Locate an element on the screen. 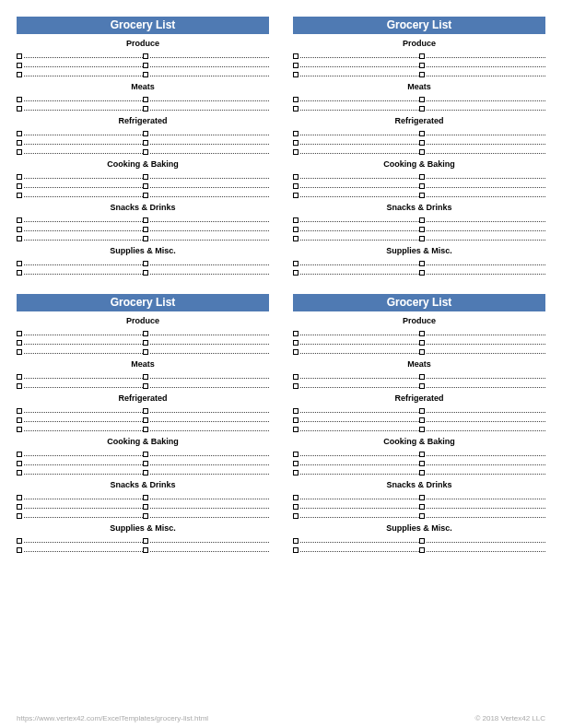 The height and width of the screenshot is (728, 562). section-title: Produce is located at coordinates (143, 43).